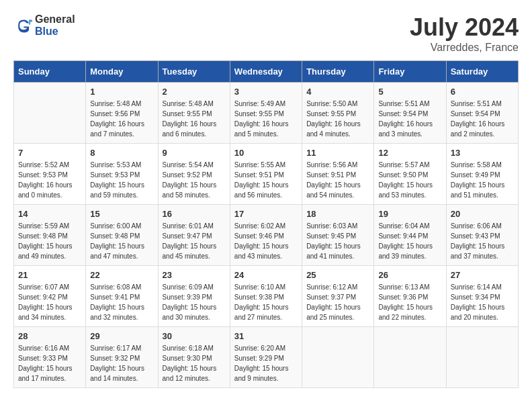 The image size is (532, 411). Describe the element at coordinates (266, 72) in the screenshot. I see `weekday-header-row: SundayMondayTuesdayWednesdayThursdayFrid…` at that location.